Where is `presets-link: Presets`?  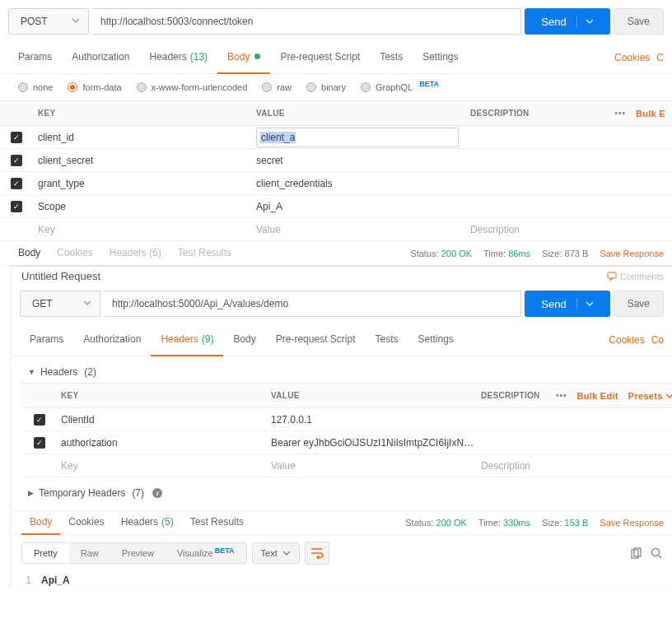
presets-link: Presets is located at coordinates (651, 396).